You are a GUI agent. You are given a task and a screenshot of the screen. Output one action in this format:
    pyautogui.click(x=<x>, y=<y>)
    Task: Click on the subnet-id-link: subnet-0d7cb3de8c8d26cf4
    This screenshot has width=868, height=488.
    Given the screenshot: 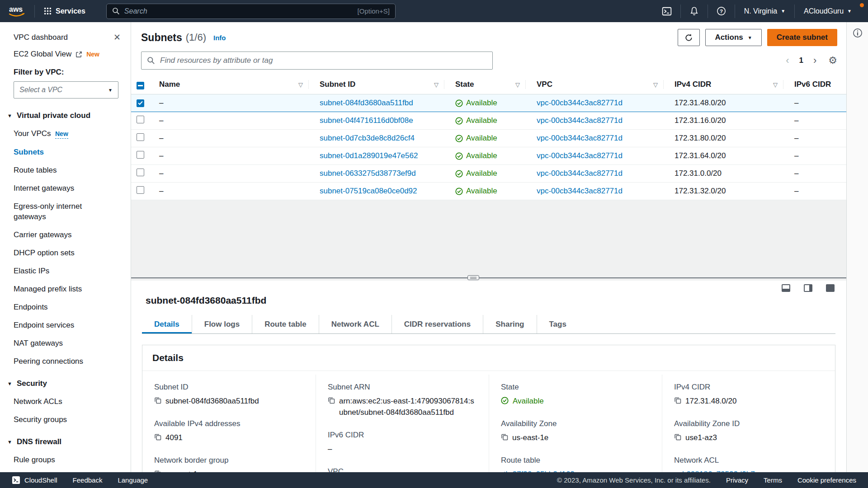 What is the action you would take?
    pyautogui.click(x=367, y=138)
    